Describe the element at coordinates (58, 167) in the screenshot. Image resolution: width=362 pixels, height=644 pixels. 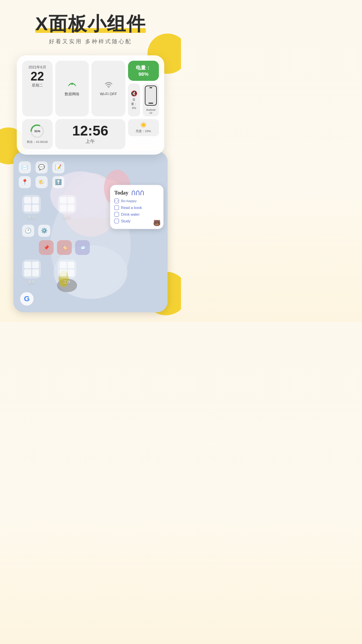
I see `app-icon-note: 📝` at that location.